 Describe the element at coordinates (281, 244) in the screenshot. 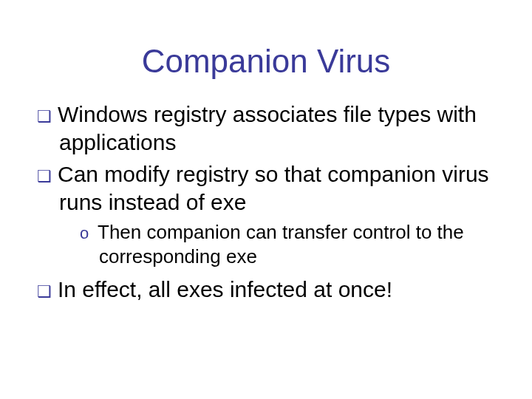

I see `sub-bullet-text: Then companion can transfer control to t…` at that location.